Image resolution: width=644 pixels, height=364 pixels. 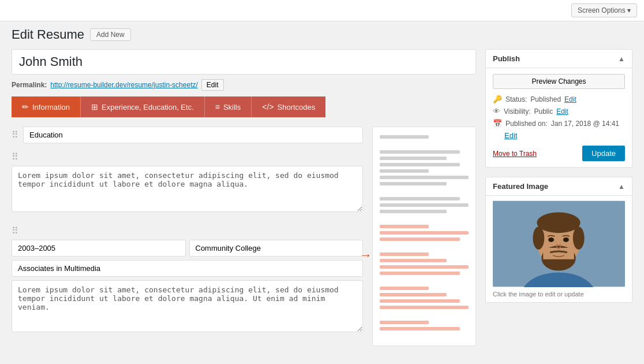 I want to click on lock-icon: 🔑, so click(x=497, y=99).